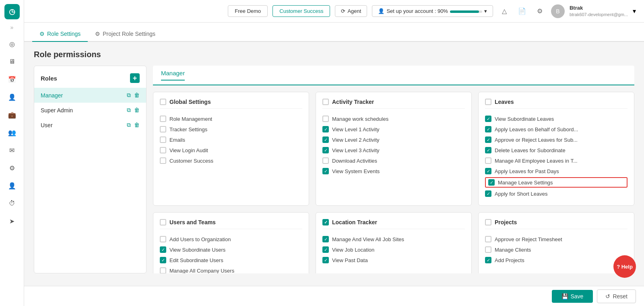  Describe the element at coordinates (394, 149) in the screenshot. I see `perm-card-activity-tracker: Activity Tracker Manage work schedules ✓…` at that location.